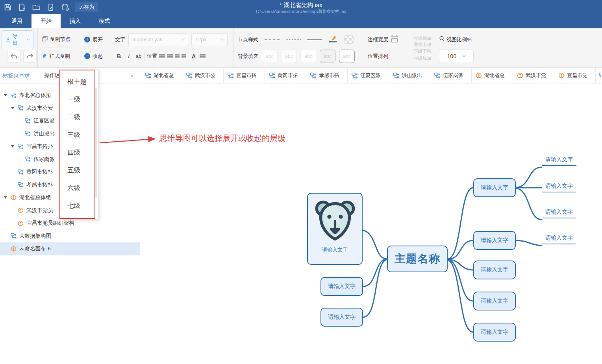  Describe the element at coordinates (8, 7) in the screenshot. I see `save-icon` at that location.